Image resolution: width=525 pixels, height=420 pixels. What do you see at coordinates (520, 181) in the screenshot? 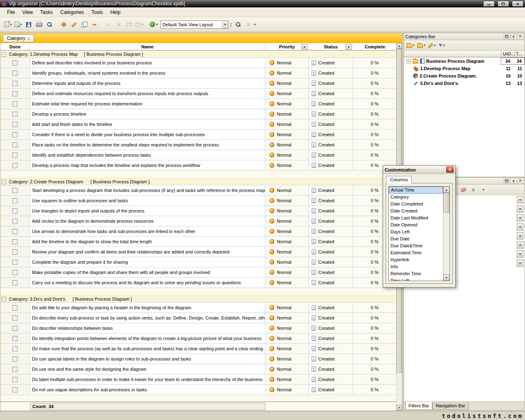
I see `close-pane-button: ×` at bounding box center [520, 181].